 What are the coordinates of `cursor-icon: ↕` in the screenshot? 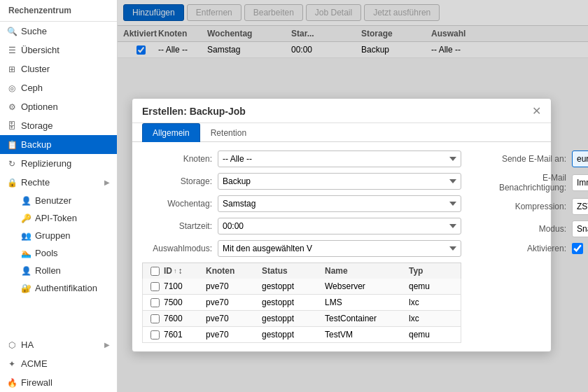 It's located at (181, 271).